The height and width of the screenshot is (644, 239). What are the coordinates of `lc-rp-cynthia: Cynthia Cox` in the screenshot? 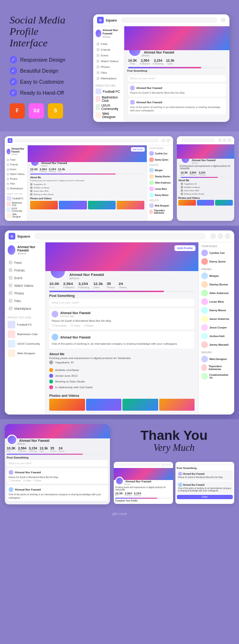 It's located at (217, 253).